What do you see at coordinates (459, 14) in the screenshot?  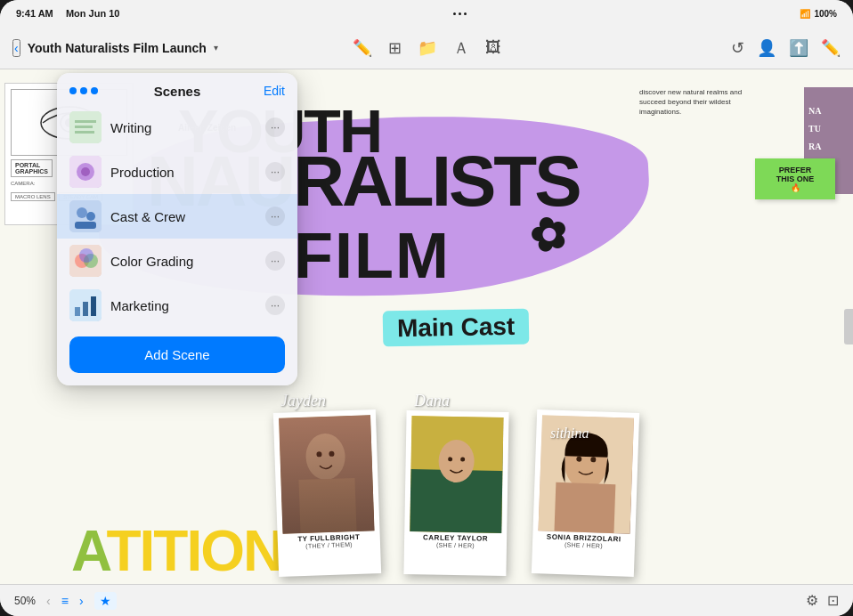 I see `status-bar-center` at bounding box center [459, 14].